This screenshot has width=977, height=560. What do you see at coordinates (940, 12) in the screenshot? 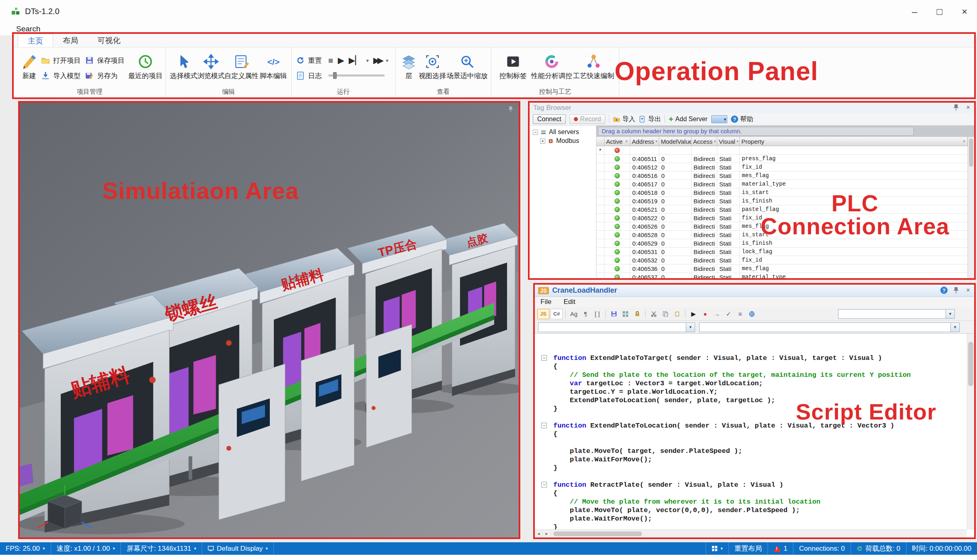
I see `maximize-button: □` at bounding box center [940, 12].